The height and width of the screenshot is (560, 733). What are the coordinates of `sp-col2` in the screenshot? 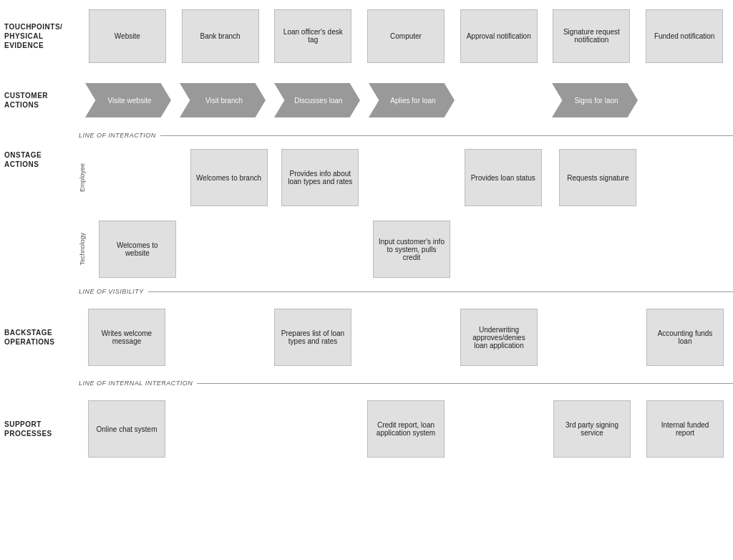 It's located at (220, 429).